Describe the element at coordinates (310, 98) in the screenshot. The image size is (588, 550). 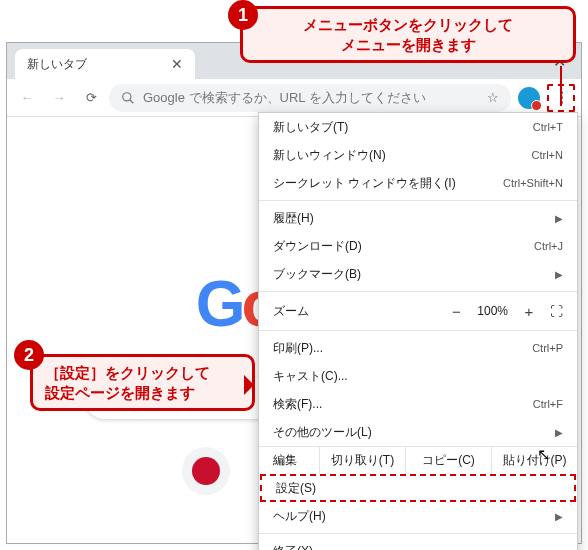
I see `address-bar: Google で検索するか、URL を入力してください ☆` at that location.